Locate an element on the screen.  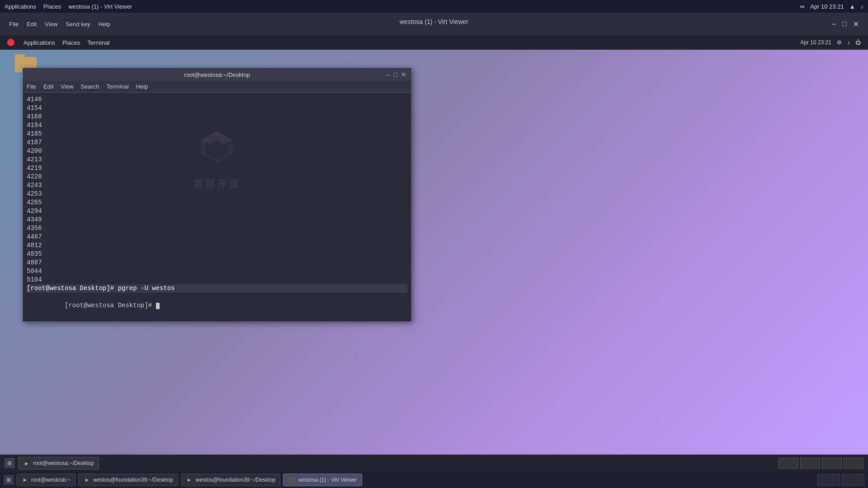
terminal-controls: – □ ✕ is located at coordinates (396, 75).